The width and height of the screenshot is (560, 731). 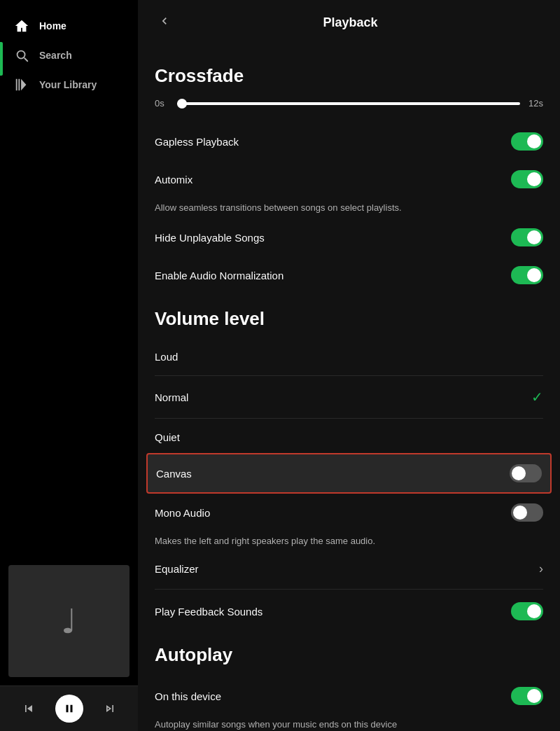 I want to click on canvas-toggle-slider, so click(x=526, y=473).